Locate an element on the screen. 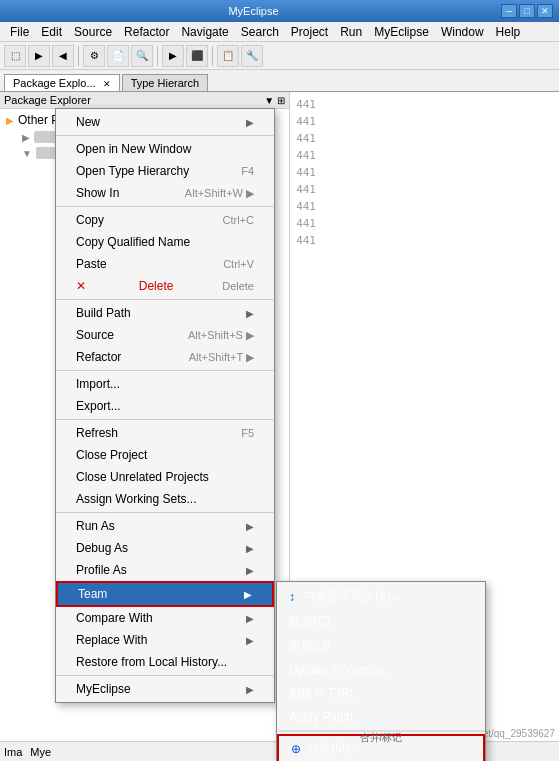 This screenshot has width=559, height=761. code-line-4: 441 is located at coordinates (424, 156).